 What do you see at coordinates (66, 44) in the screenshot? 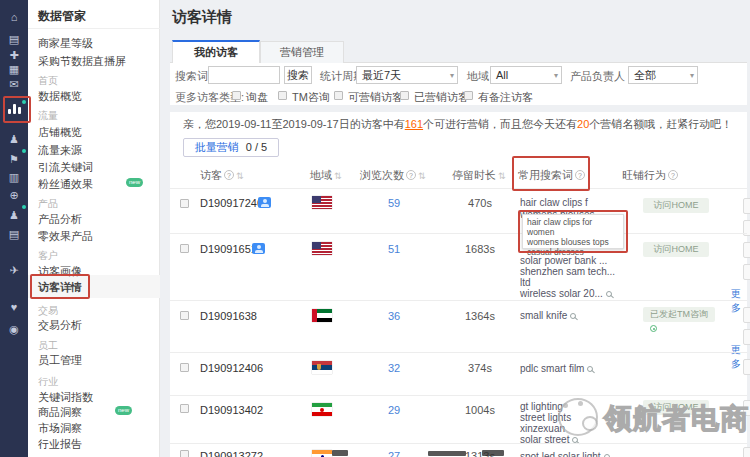
I see `sidebar-item-merchant-star: 商家星等级` at bounding box center [66, 44].